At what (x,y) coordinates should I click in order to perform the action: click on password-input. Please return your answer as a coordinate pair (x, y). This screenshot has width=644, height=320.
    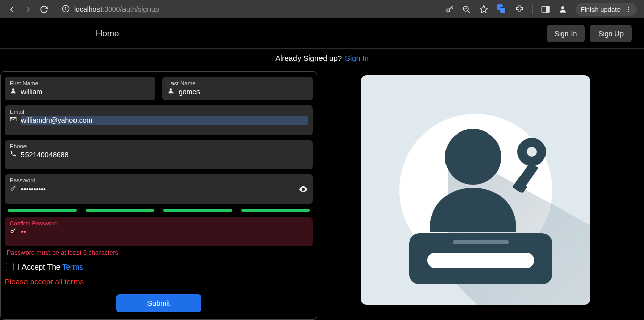
    Looking at the image, I should click on (164, 189).